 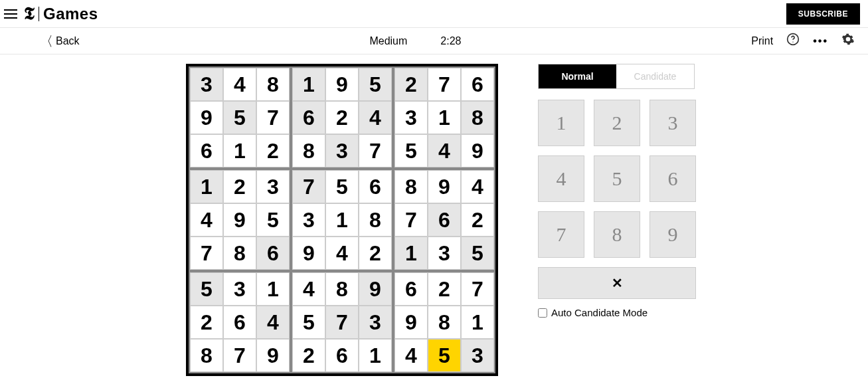 I want to click on mode-candidate-button: Candidate, so click(x=655, y=76).